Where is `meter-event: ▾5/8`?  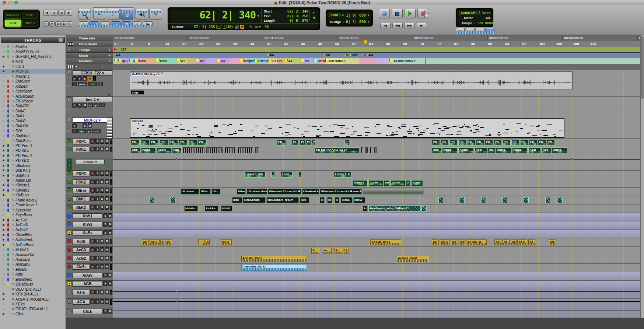 meter-event: ▾5/8 is located at coordinates (327, 55).